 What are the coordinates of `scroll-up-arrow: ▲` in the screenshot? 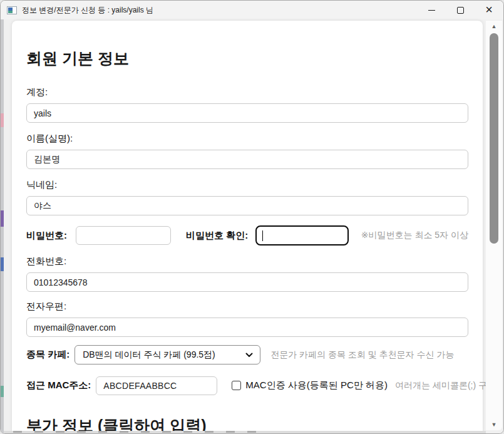 It's located at (494, 26).